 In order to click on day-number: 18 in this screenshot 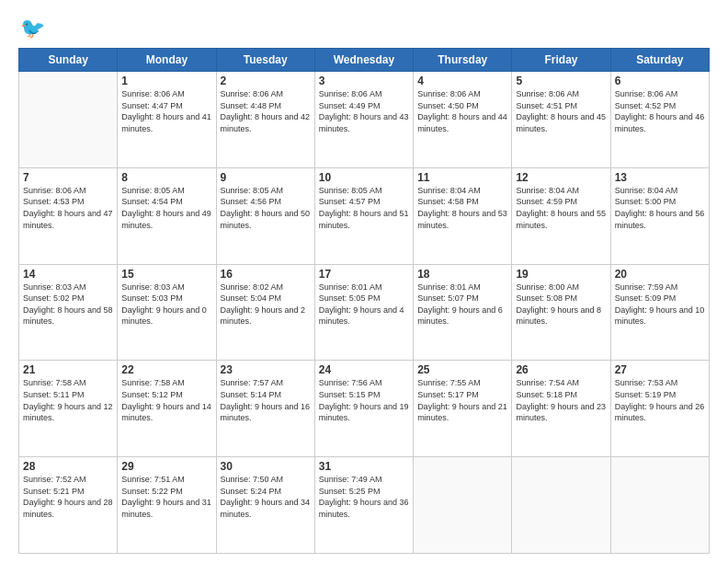, I will do `click(462, 274)`.